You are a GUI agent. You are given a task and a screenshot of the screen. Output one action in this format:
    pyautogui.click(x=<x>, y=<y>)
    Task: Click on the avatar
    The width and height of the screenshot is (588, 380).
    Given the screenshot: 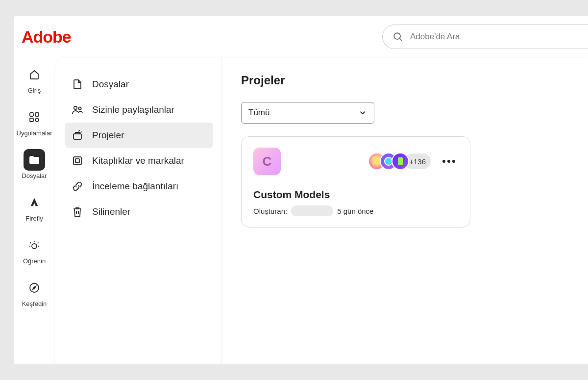 What is the action you would take?
    pyautogui.click(x=400, y=161)
    